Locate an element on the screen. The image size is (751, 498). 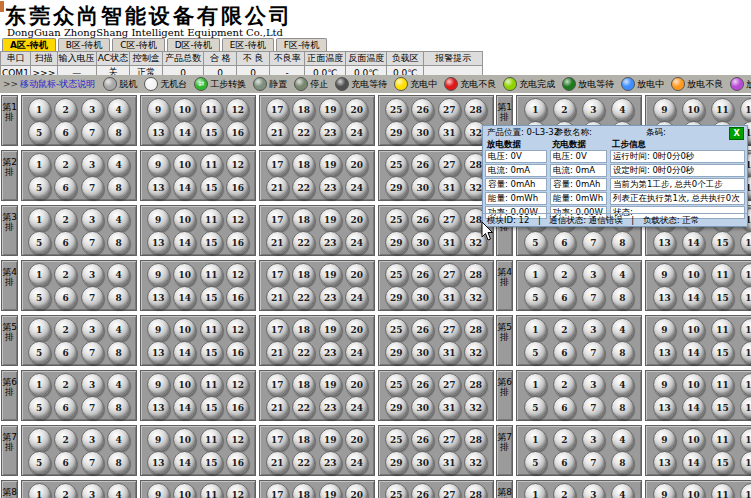
channel-button: 18 is located at coordinates (304, 110).